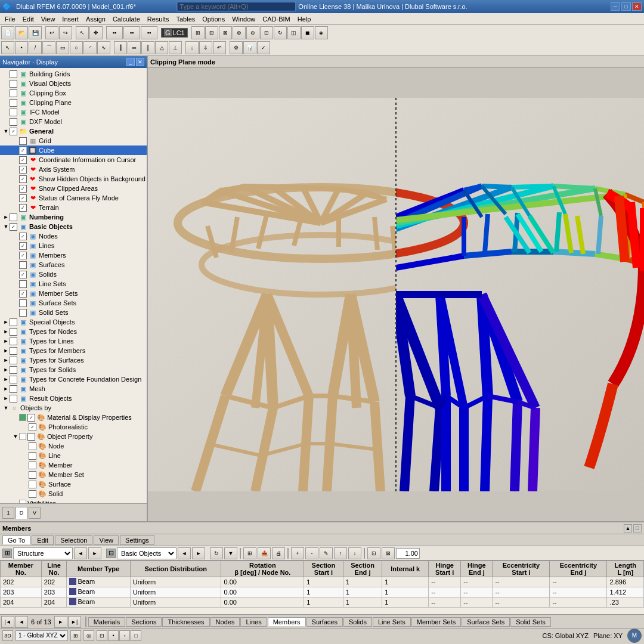  What do you see at coordinates (16, 436) in the screenshot?
I see `expand-objprop: ▼` at bounding box center [16, 436].